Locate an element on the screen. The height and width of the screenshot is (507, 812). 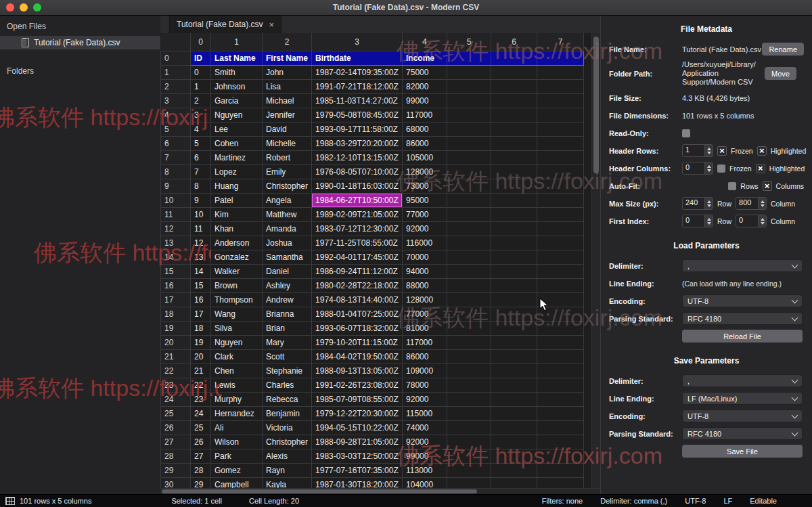
cell: 12 is located at coordinates (201, 242).